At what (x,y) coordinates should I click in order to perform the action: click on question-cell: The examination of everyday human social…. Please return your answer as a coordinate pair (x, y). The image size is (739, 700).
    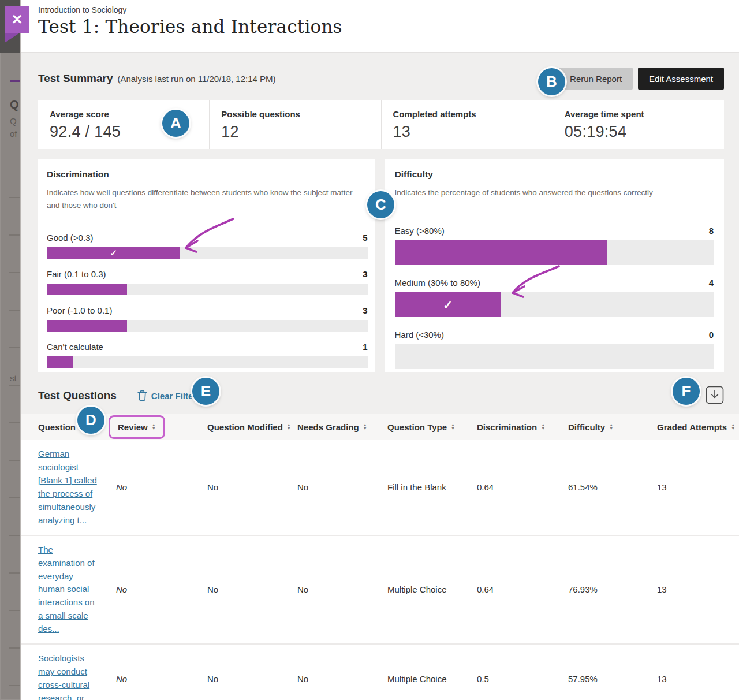
    Looking at the image, I should click on (68, 590).